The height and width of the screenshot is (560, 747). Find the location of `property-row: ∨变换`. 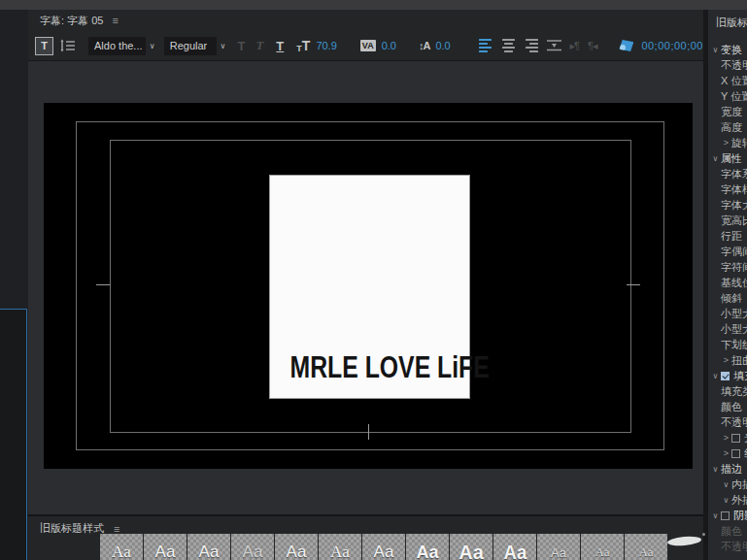

property-row: ∨变换 is located at coordinates (728, 49).